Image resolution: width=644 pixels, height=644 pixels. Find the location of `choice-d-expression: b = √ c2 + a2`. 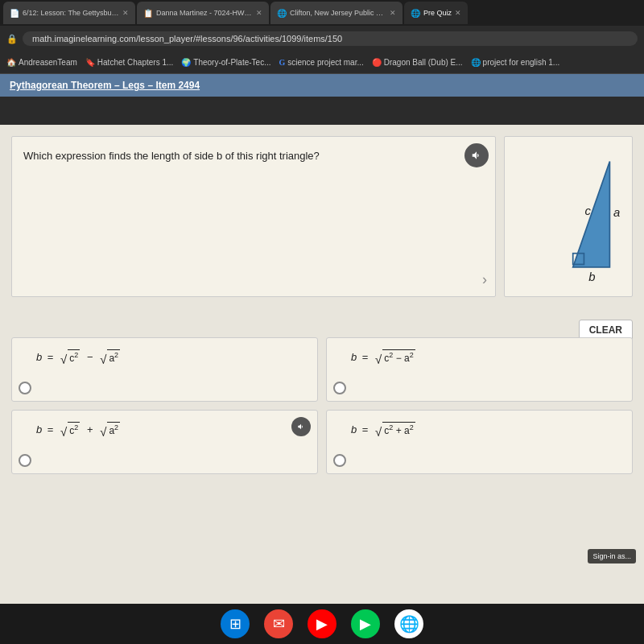

choice-d-expression: b = √ c2 + a2 is located at coordinates (384, 430).